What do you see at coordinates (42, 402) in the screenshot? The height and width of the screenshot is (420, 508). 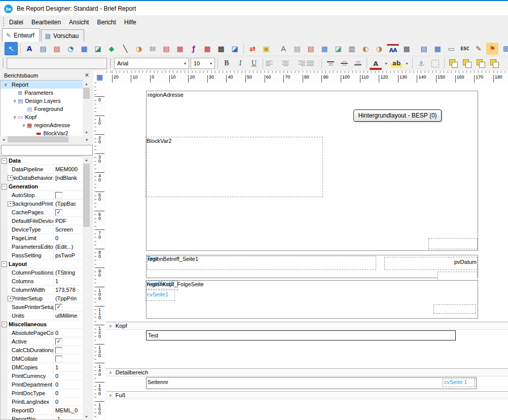 I see `property-row: PrintLangIndex0` at bounding box center [42, 402].